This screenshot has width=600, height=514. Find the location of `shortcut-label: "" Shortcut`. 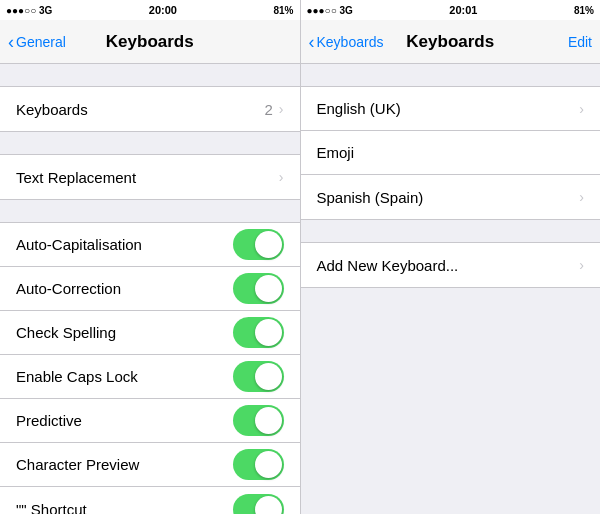

shortcut-label: "" Shortcut is located at coordinates (124, 508).